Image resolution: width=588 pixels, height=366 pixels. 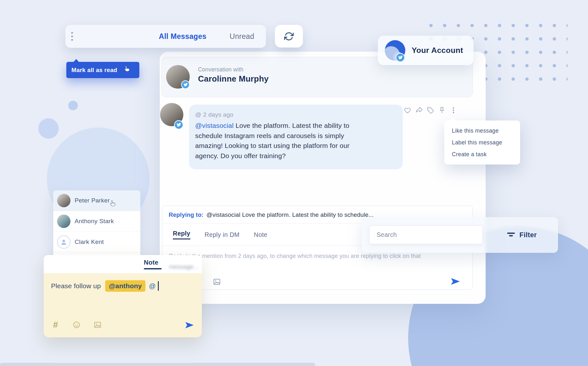 I want to click on menu-item-create-task: Create a task, so click(x=482, y=154).